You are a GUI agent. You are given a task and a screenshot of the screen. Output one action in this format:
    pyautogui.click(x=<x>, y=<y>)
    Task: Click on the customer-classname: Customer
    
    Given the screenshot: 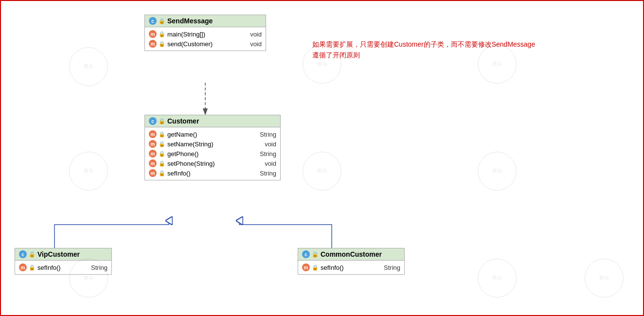 What is the action you would take?
    pyautogui.click(x=183, y=121)
    